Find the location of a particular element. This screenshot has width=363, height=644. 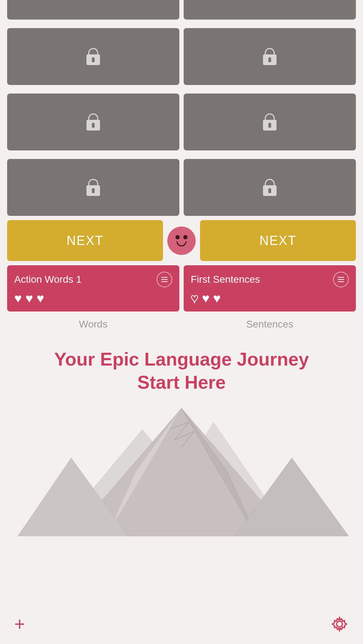

next-button-left: NEXT is located at coordinates (85, 240).